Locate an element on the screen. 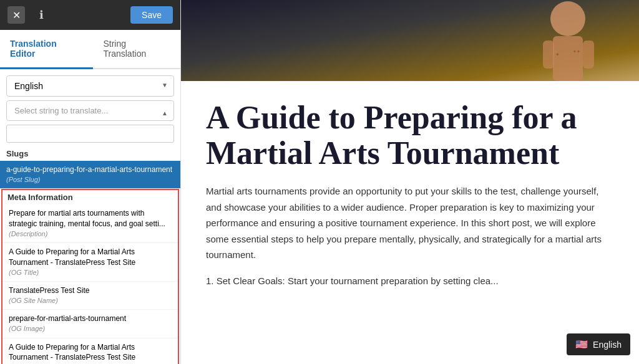 This screenshot has height=364, width=639. meta-item-0-type: (Description) is located at coordinates (90, 234).